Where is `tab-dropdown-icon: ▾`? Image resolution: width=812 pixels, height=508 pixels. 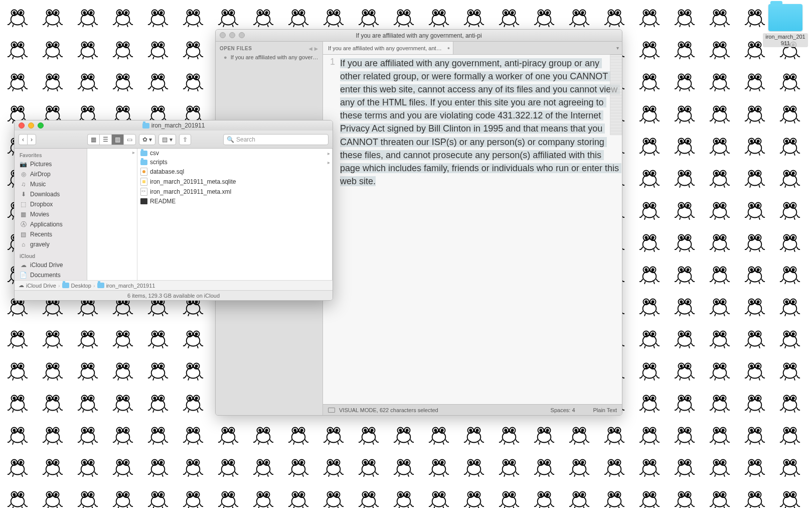 tab-dropdown-icon: ▾ is located at coordinates (618, 48).